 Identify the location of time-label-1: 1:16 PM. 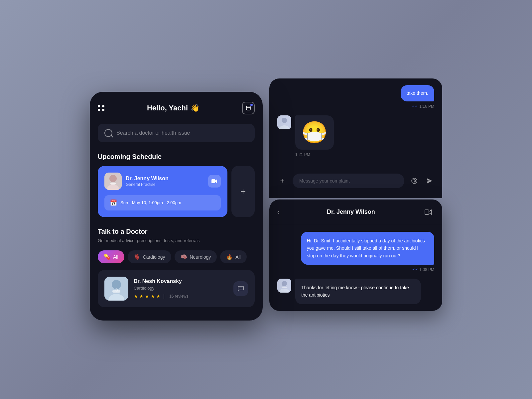
(427, 106).